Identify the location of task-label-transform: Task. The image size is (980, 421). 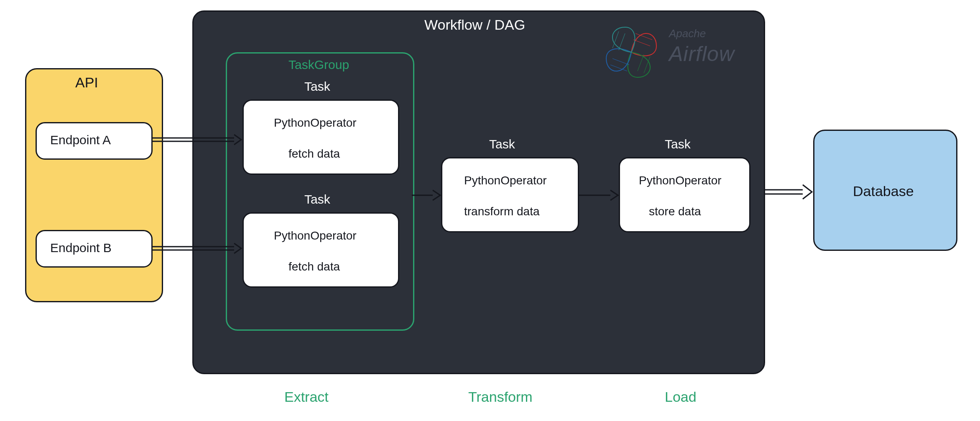
(502, 144).